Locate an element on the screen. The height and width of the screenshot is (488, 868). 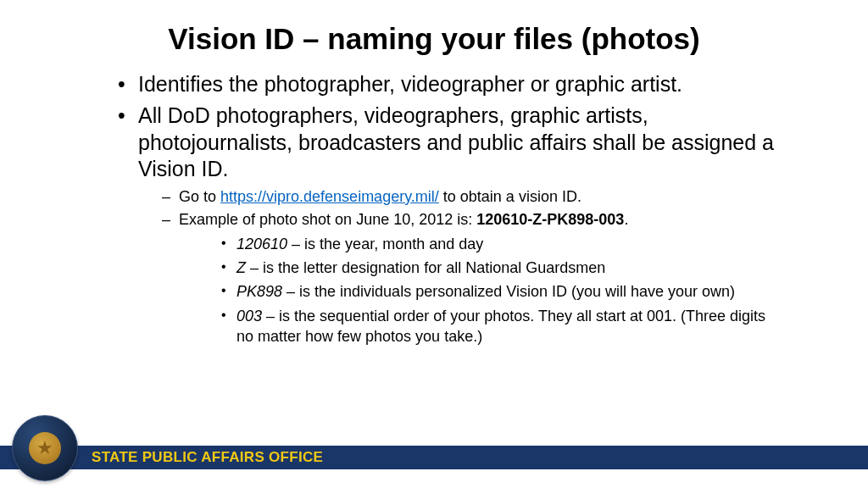
code-desc: – is the letter designation for all Nati… is located at coordinates (426, 268).